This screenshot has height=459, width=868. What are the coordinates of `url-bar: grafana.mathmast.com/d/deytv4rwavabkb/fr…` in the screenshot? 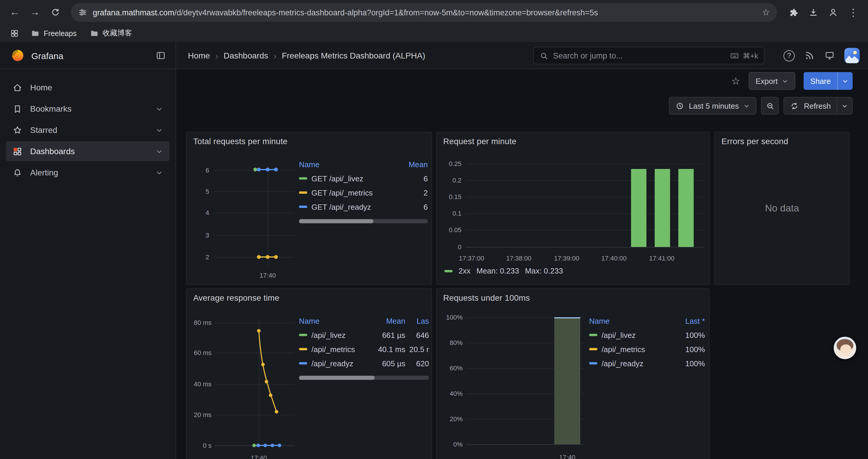 It's located at (424, 12).